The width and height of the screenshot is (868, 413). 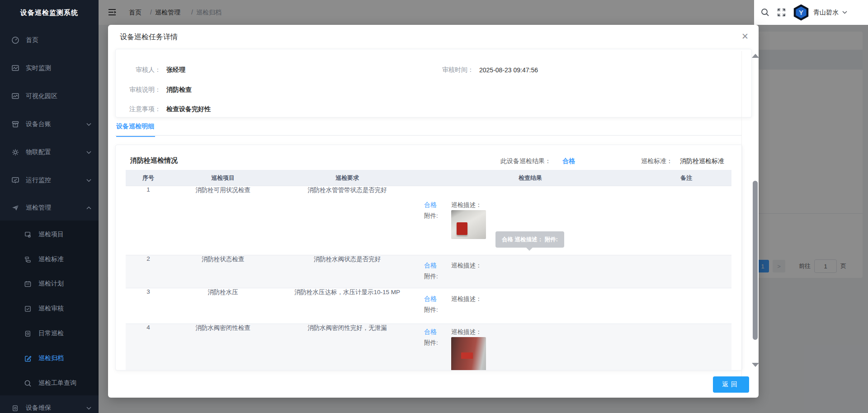 I want to click on sidebar-item-iot-config: 物联配置, so click(x=49, y=152).